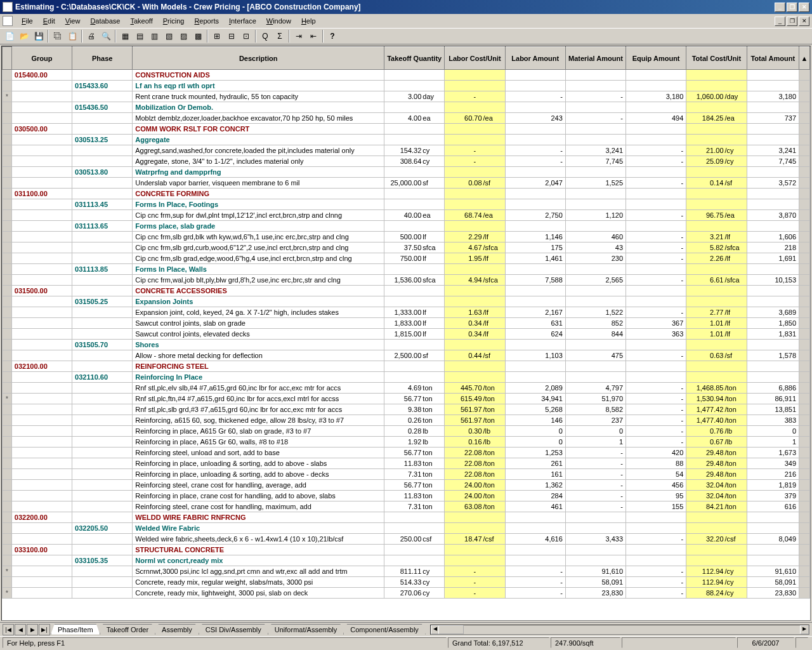 This screenshot has width=812, height=650. Describe the element at coordinates (265, 36) in the screenshot. I see `zoom-icon: Q` at that location.